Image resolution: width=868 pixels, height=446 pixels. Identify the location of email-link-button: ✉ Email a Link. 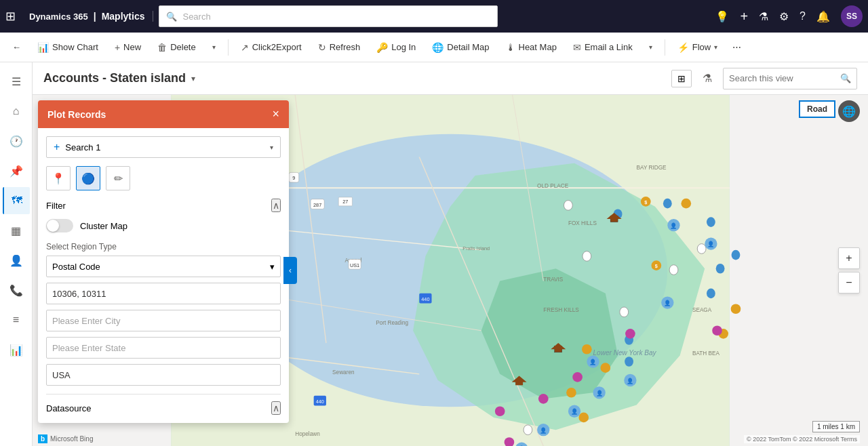
(603, 47).